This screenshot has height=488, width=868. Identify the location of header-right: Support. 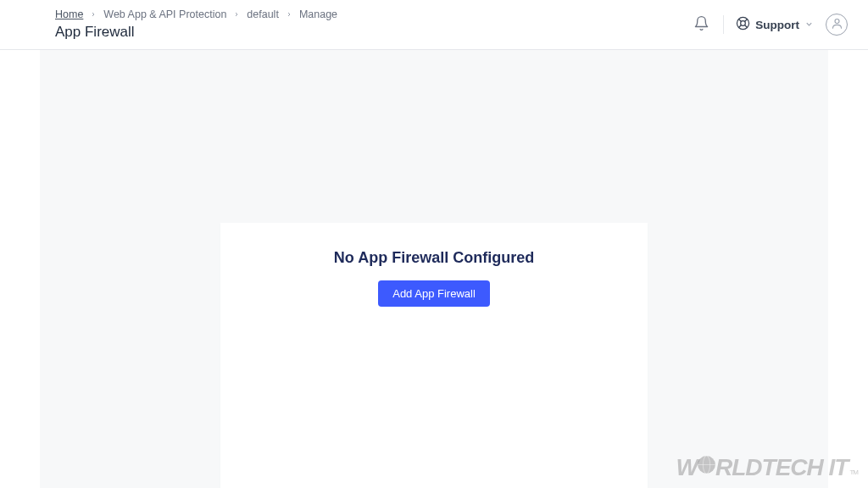
(770, 22).